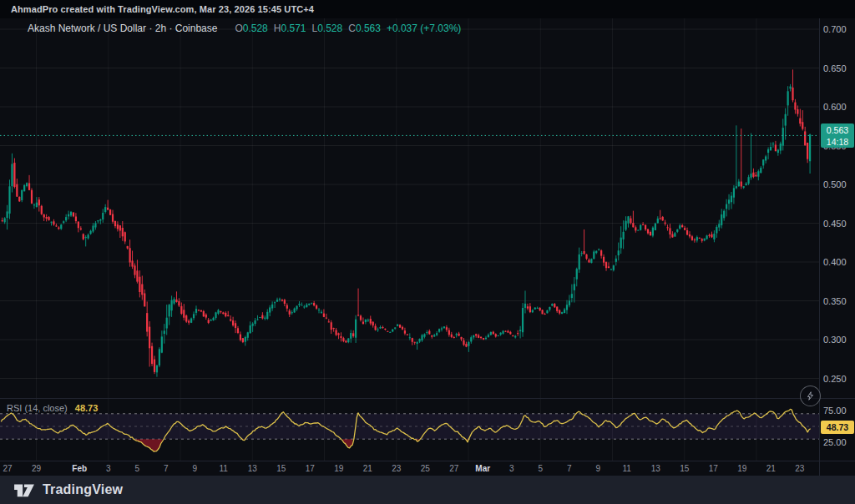 The image size is (855, 504). Describe the element at coordinates (810, 396) in the screenshot. I see `lightning-icon` at that location.